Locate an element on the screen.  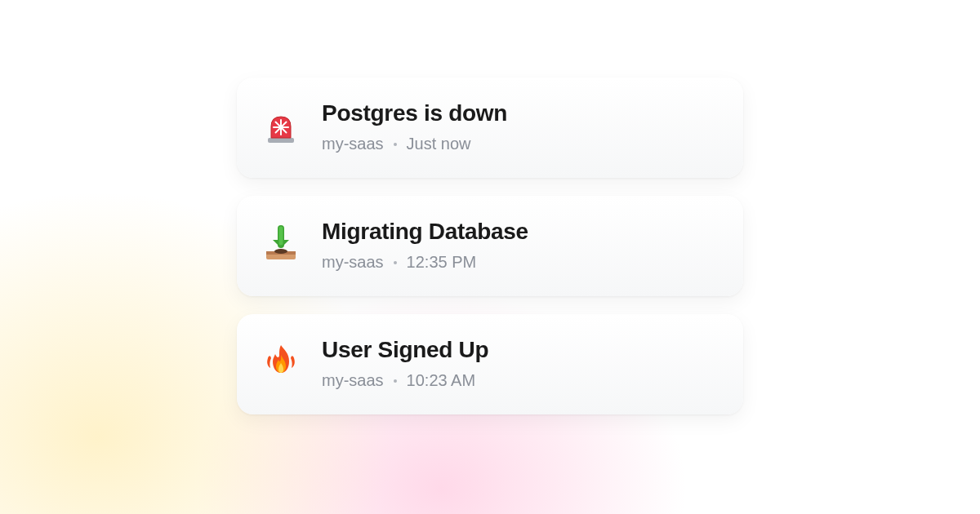
notification-title: User Signed Up is located at coordinates (520, 350).